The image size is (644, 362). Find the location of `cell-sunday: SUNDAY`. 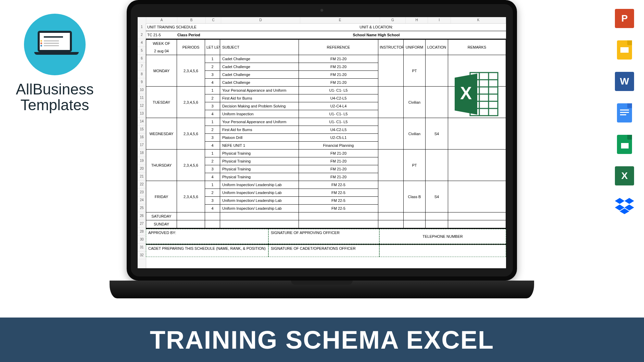

cell-sunday: SUNDAY is located at coordinates (162, 224).